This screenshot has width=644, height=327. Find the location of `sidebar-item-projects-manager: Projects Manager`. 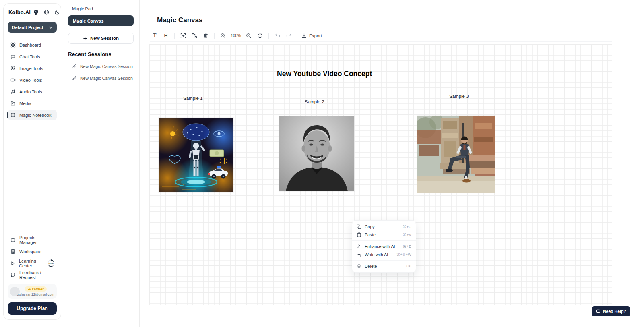

sidebar-item-projects-manager: Projects Manager is located at coordinates (32, 240).